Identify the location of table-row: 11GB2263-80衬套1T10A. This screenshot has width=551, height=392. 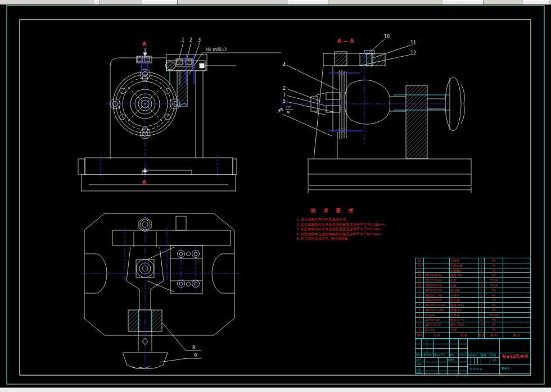
(473, 281).